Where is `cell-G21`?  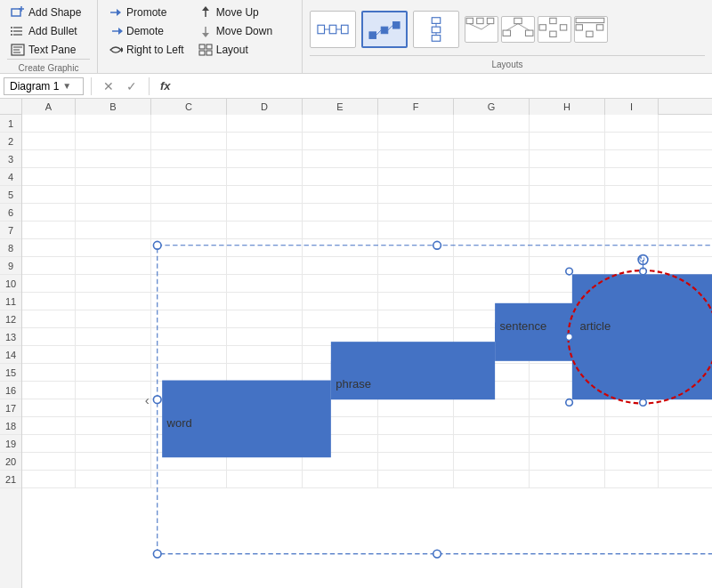 cell-G21 is located at coordinates (491, 479).